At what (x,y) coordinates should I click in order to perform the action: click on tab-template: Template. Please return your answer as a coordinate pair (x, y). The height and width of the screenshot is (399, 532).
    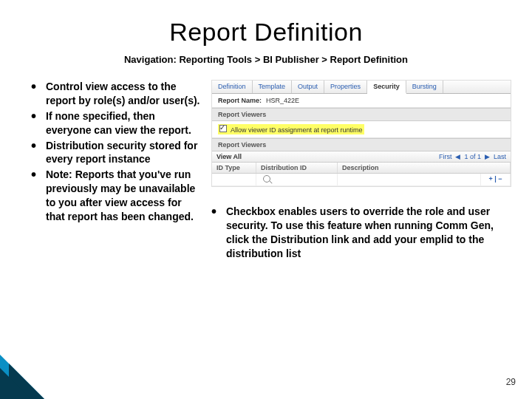
    Looking at the image, I should click on (273, 87).